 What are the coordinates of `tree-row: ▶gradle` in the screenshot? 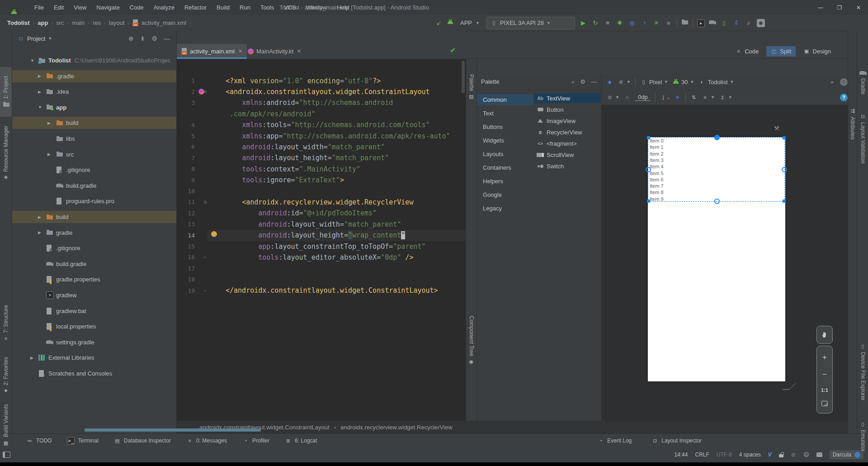 It's located at (94, 233).